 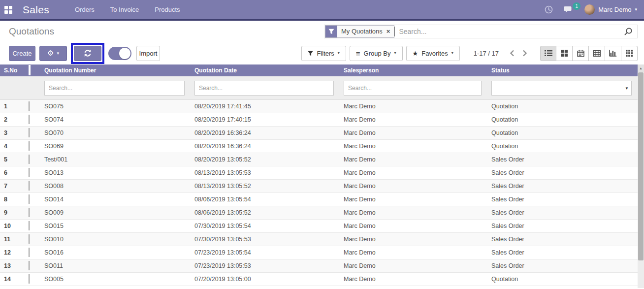 What do you see at coordinates (433, 53) in the screenshot?
I see `favorites-button: ★ Favorites ▾` at bounding box center [433, 53].